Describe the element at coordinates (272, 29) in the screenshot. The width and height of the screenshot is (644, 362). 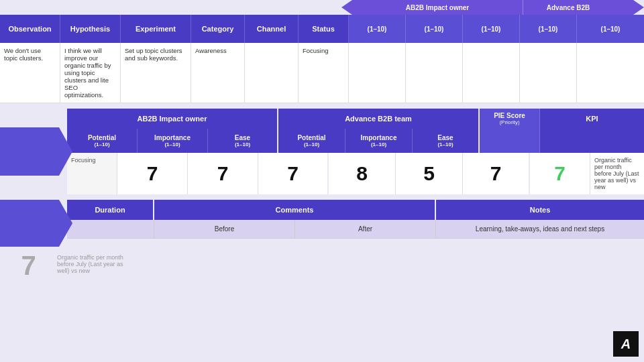
I see `col-header-channel: Channel` at that location.